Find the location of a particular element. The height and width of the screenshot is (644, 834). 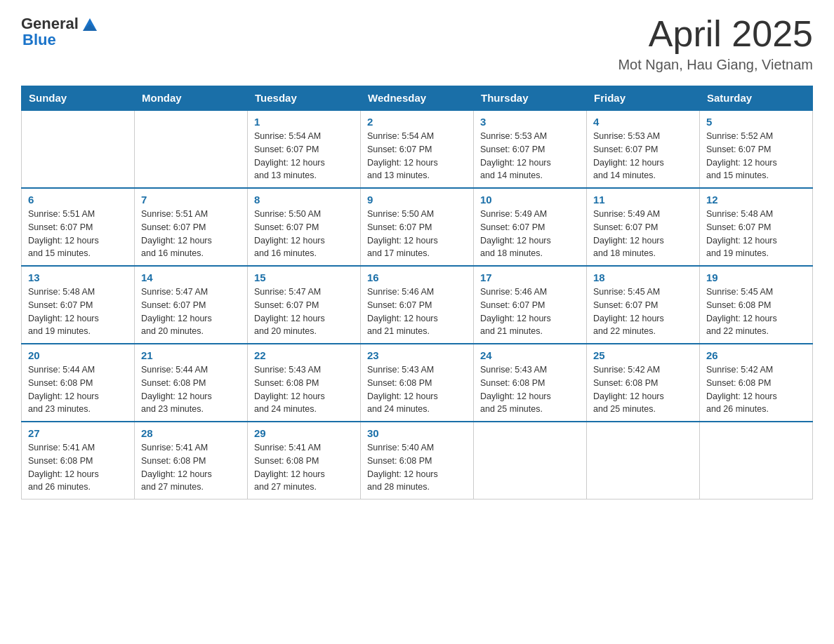

calendar-cell: 29Sunrise: 5:41 AM Sunset: 6:08 PM Dayli… is located at coordinates (305, 460).